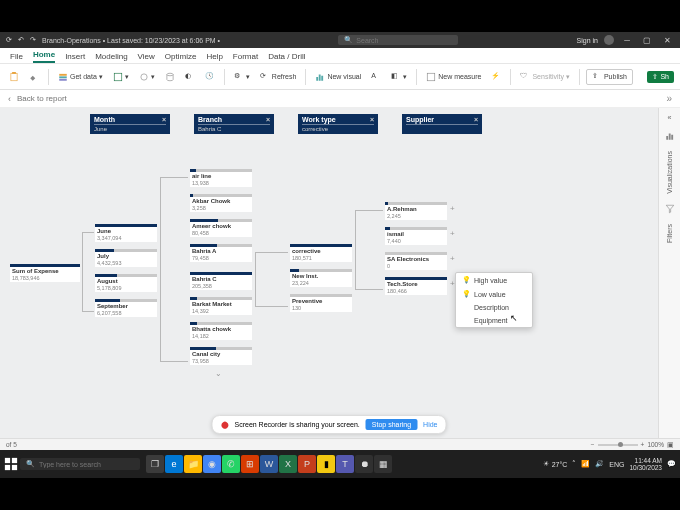  I want to click on tree-node-branch: Canal city73,958, so click(221, 356).